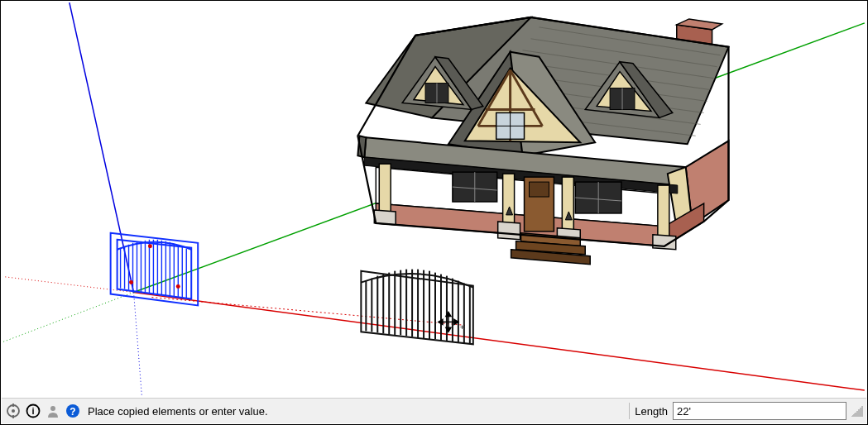 This screenshot has height=425, width=868. What do you see at coordinates (33, 411) in the screenshot?
I see `svg-text: i` at bounding box center [33, 411].